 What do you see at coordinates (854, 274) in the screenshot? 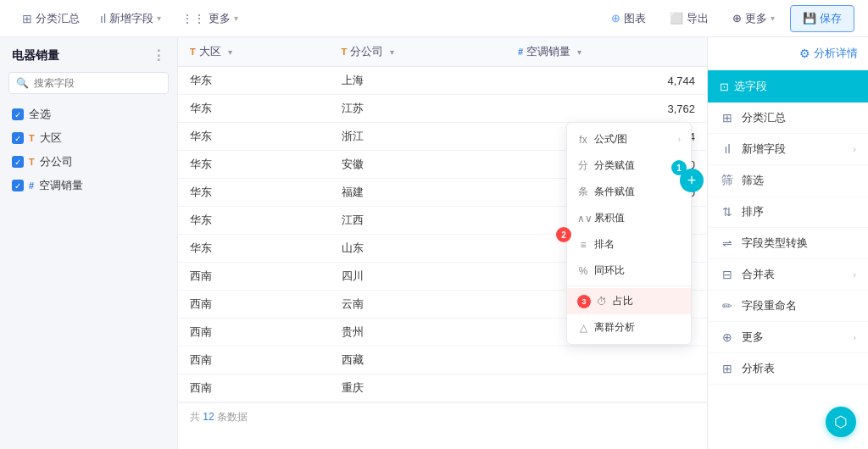
I see `merge-chevron: ›` at bounding box center [854, 274].